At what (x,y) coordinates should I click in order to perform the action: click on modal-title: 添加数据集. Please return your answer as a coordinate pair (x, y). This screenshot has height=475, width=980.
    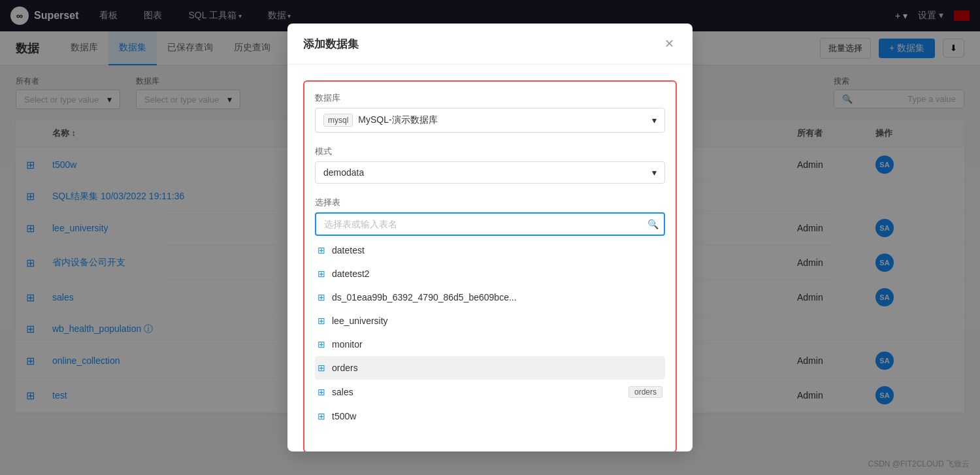
    Looking at the image, I should click on (331, 44).